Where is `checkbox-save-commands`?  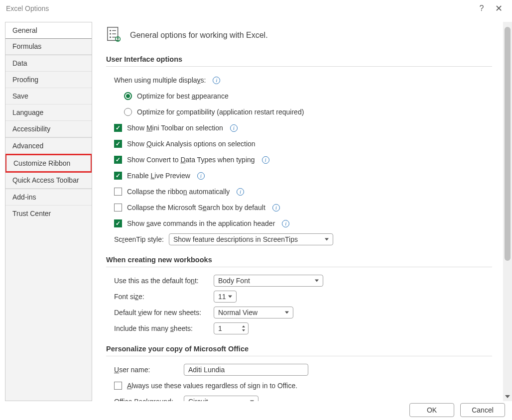
checkbox-save-commands is located at coordinates (118, 223).